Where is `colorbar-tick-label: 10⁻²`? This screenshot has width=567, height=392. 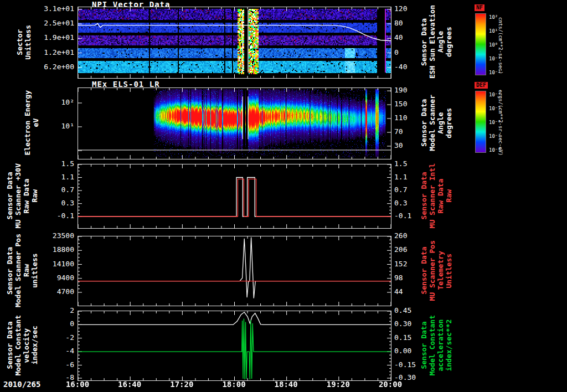
colorbar-tick-label: 10⁻² is located at coordinates (495, 73).